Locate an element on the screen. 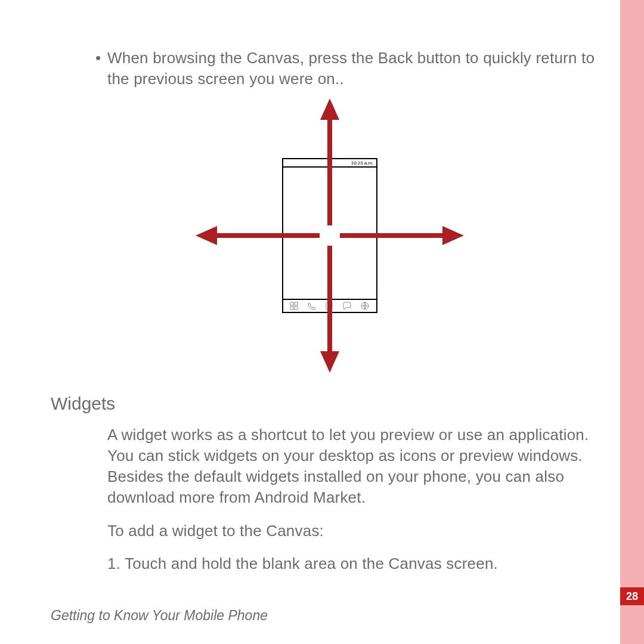 This screenshot has width=644, height=644. message-icon is located at coordinates (347, 306).